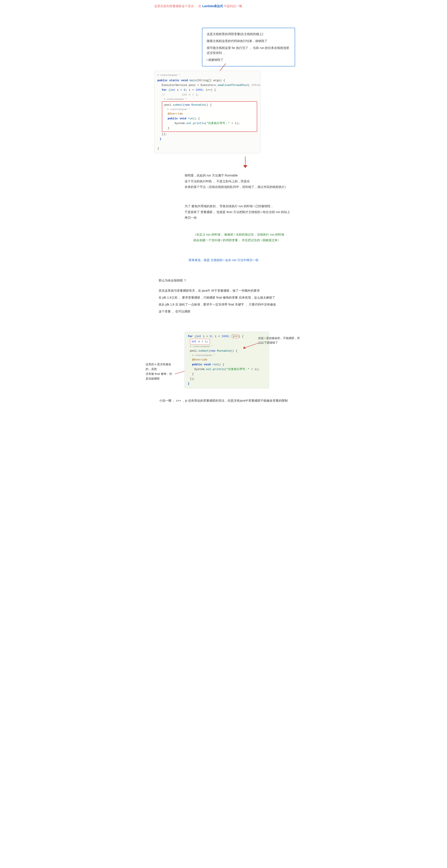 The image size is (447, 868). I want to click on code-line-run-close: }, so click(210, 128).